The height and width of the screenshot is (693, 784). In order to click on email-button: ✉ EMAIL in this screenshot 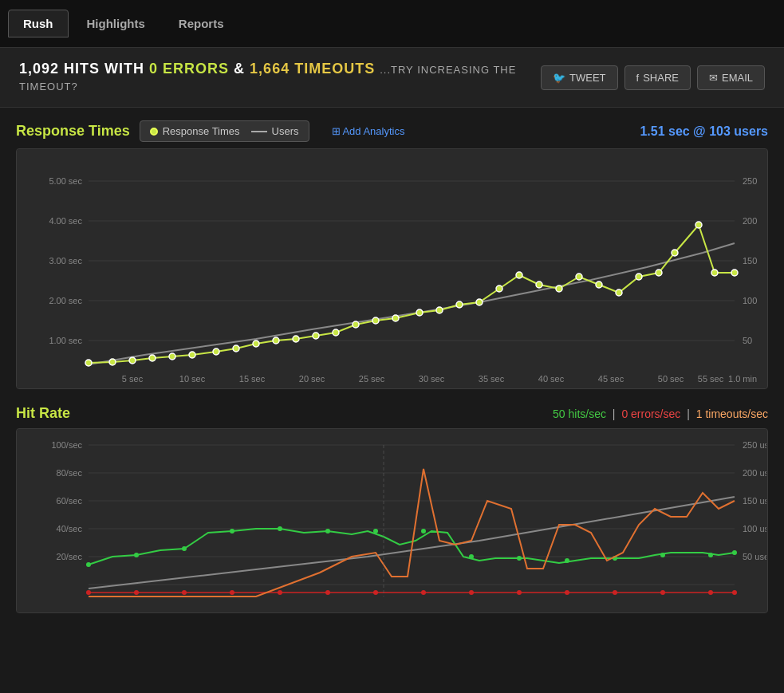, I will do `click(731, 78)`.